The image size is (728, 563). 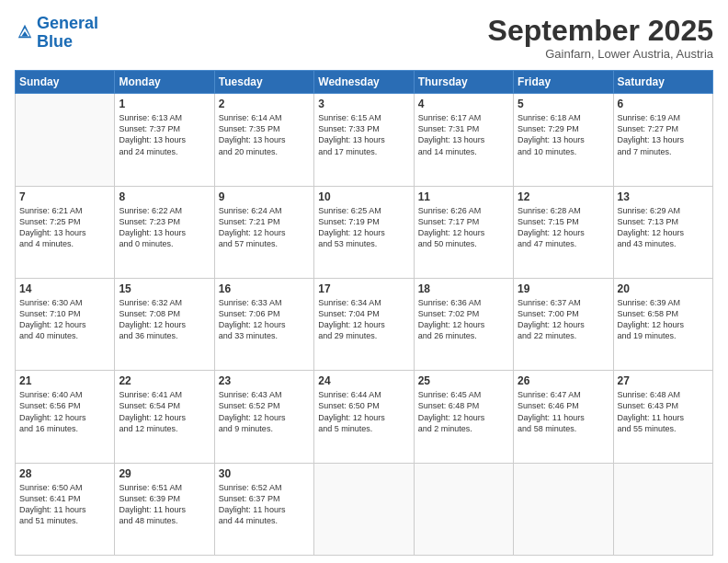 I want to click on calendar-cell: 30Sunrise: 6:52 AM Sunset: 6:37 PM Dayli…, so click(x=264, y=509).